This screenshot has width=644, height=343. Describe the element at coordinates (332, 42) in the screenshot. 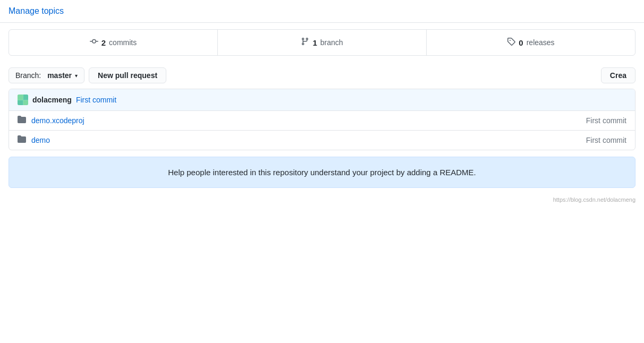

I see `branches-label: branch` at that location.